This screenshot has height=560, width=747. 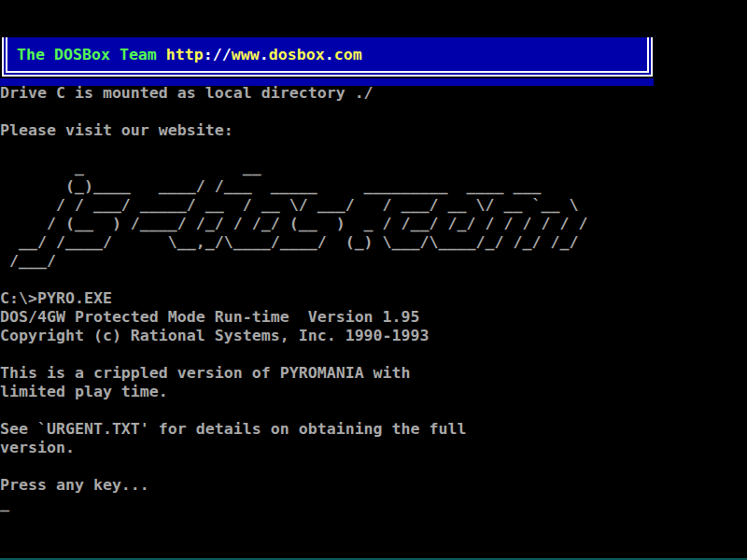 What do you see at coordinates (37, 448) in the screenshot?
I see `urgent-notice-line2: version.` at bounding box center [37, 448].